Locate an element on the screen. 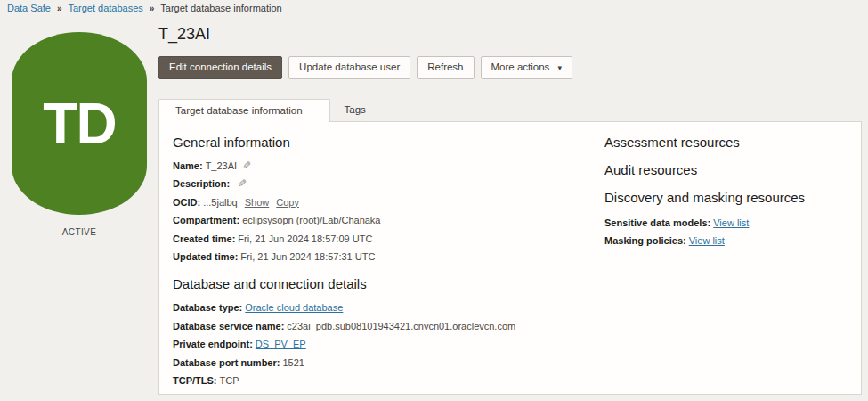 The image size is (868, 401). field-database-service-name-value: c23ai_pdb.sub08101943421.cnvcn01.oraclev… is located at coordinates (401, 326).